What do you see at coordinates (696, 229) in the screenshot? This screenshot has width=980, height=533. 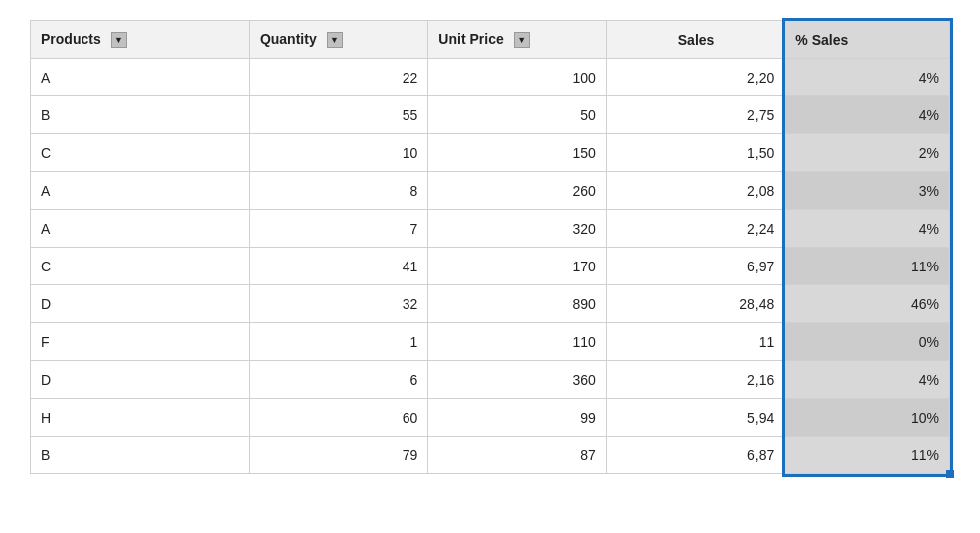 I see `cell-sales: 2,24` at bounding box center [696, 229].